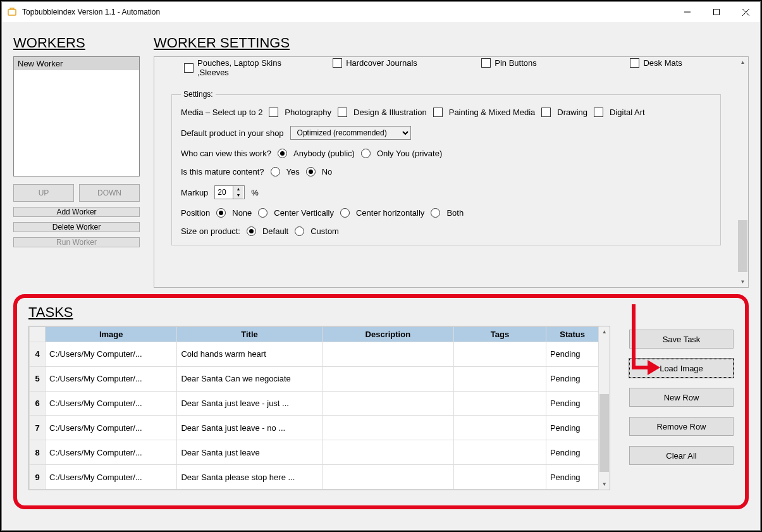 The image size is (762, 532). I want to click on table-row: 5C:/Users/My Computer/...Dear Santa Can …, so click(314, 378).